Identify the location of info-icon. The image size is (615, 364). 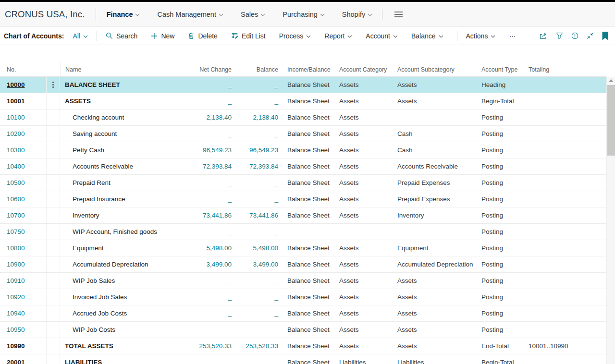
(575, 36).